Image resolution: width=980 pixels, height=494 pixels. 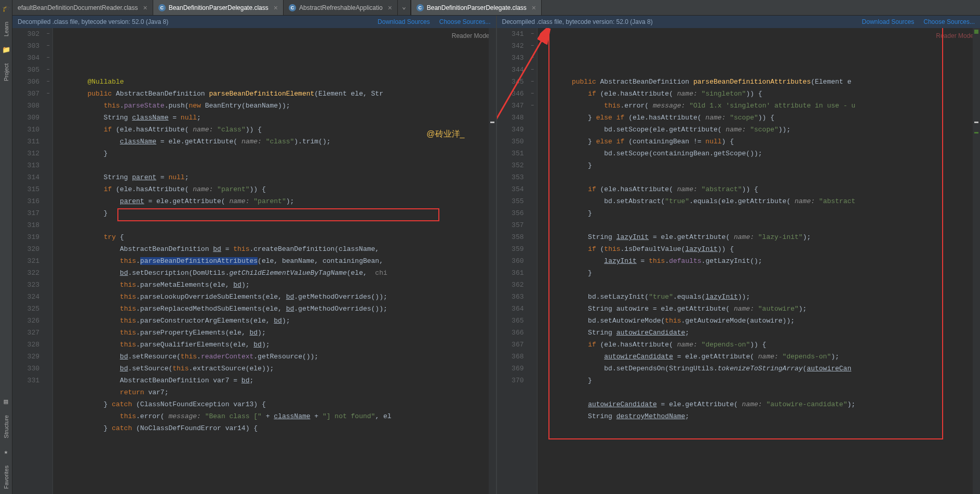 What do you see at coordinates (275, 82) in the screenshot?
I see `code-line: @Nullable` at bounding box center [275, 82].